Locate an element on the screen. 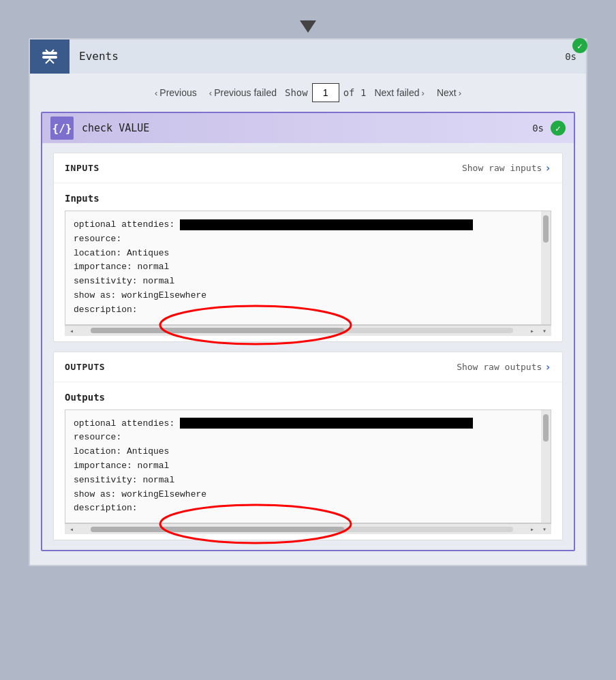  inputs-panel-header: INPUTS Show raw inputs › is located at coordinates (308, 168).